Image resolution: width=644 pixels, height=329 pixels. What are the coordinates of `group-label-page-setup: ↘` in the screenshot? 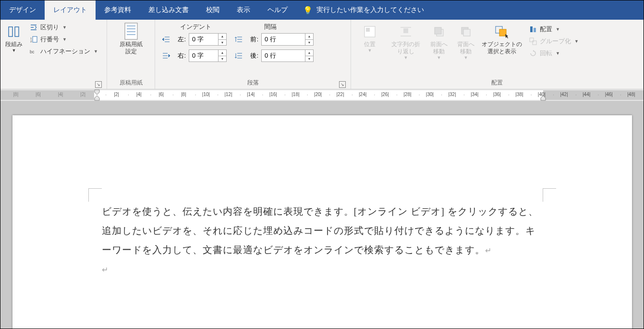 It's located at (54, 87).